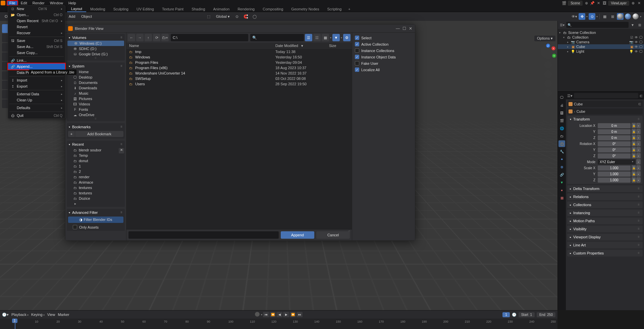  I want to click on file-row: 🗀Program FilesYesterday 09:04, so click(239, 62).